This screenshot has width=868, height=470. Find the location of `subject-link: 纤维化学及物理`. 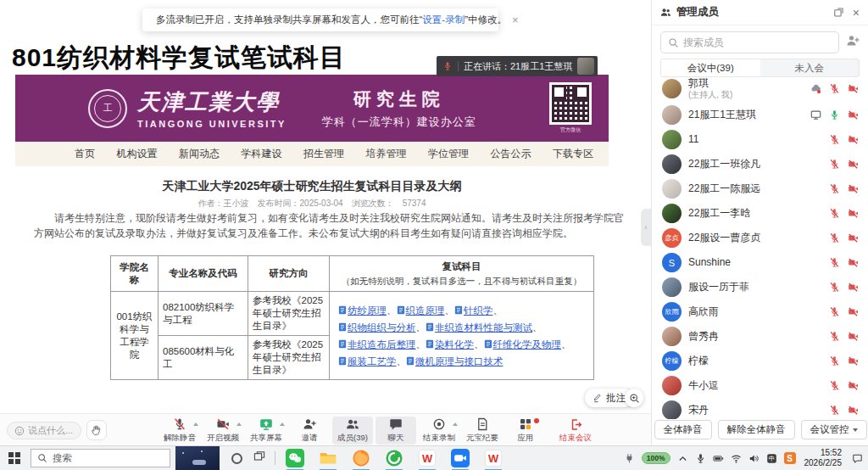

subject-link: 纤维化学及物理 is located at coordinates (523, 344).